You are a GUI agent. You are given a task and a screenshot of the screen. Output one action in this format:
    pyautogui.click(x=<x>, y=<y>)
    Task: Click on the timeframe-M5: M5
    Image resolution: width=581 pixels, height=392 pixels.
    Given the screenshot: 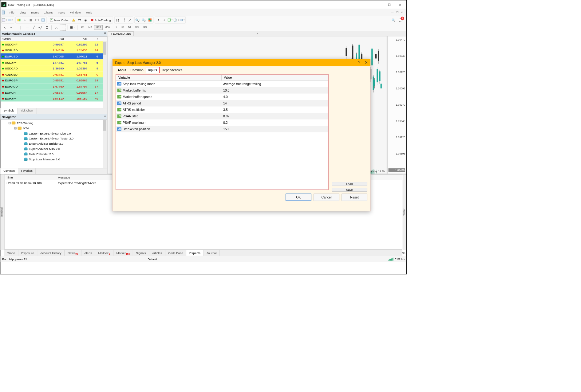 What is the action you would take?
    pyautogui.click(x=90, y=28)
    